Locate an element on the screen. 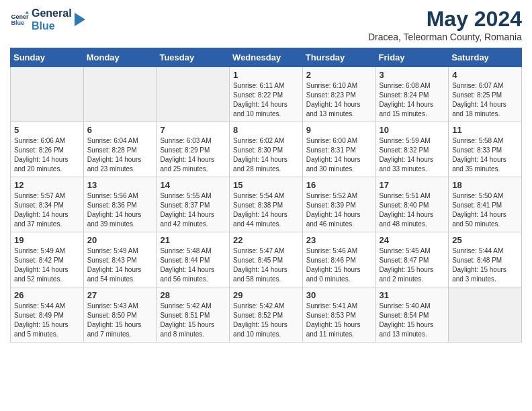 This screenshot has height=411, width=532. day-info: Sunrise: 6:08 AMSunset: 8:24 PMDaylight:… is located at coordinates (412, 100).